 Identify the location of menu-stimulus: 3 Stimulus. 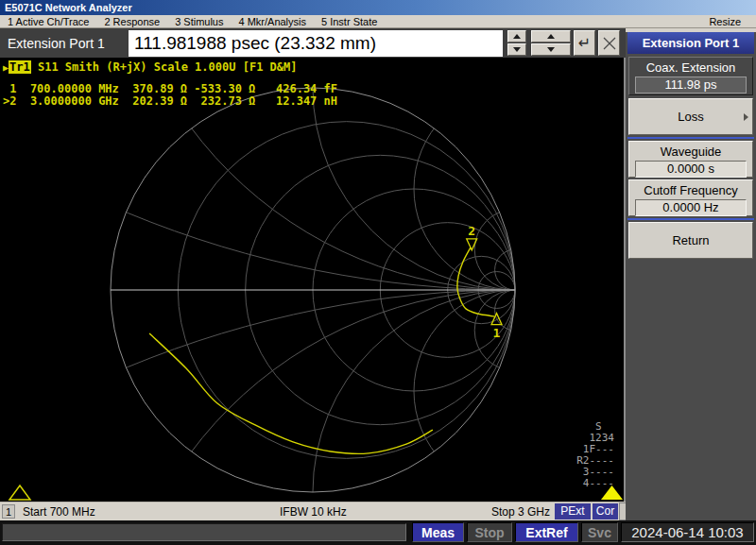
(198, 22).